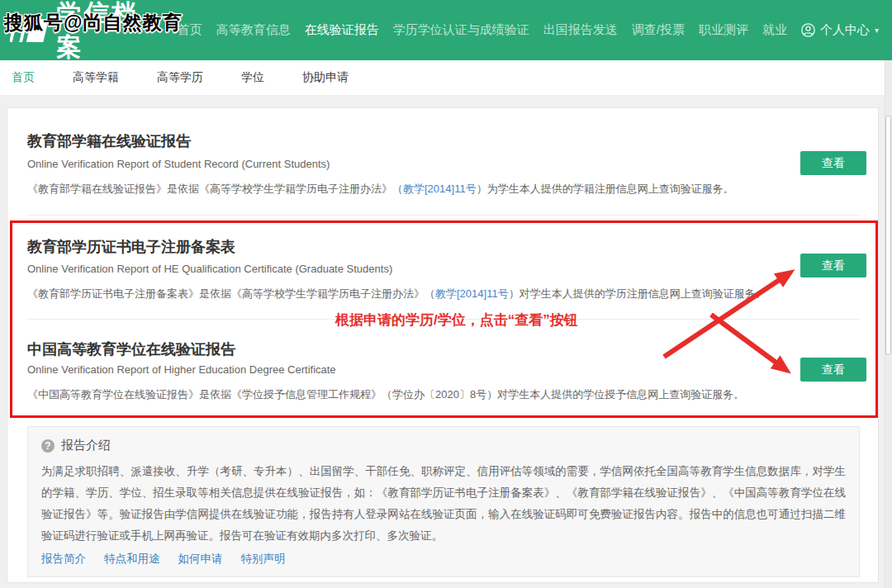 The width and height of the screenshot is (892, 588). I want to click on report1-subtitle-en: Online Verification Report of Student Re…, so click(178, 164).